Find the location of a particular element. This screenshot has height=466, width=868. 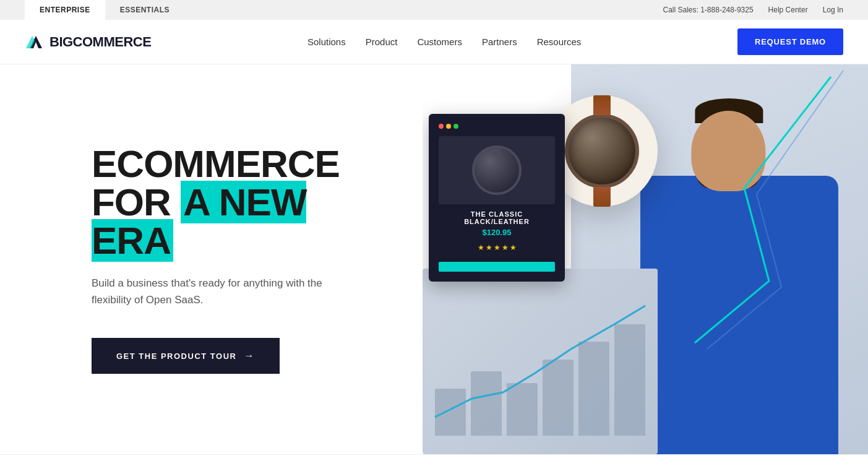

hero-title-line2-prefix: FOR is located at coordinates (136, 202).